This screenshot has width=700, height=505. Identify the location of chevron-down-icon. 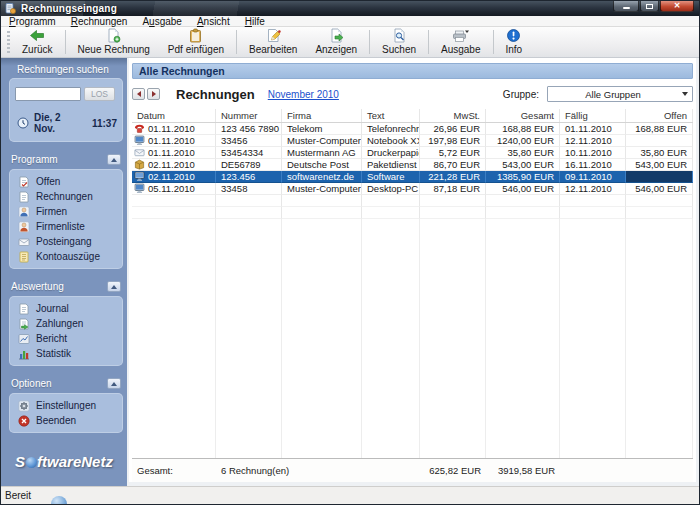
(685, 94).